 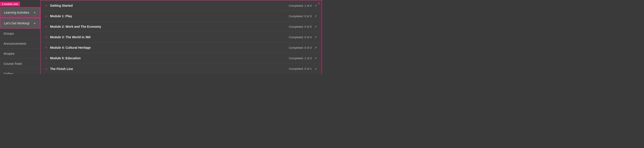 What do you see at coordinates (62, 69) in the screenshot?
I see `module-title-finish-line: The Finish Line` at bounding box center [62, 69].